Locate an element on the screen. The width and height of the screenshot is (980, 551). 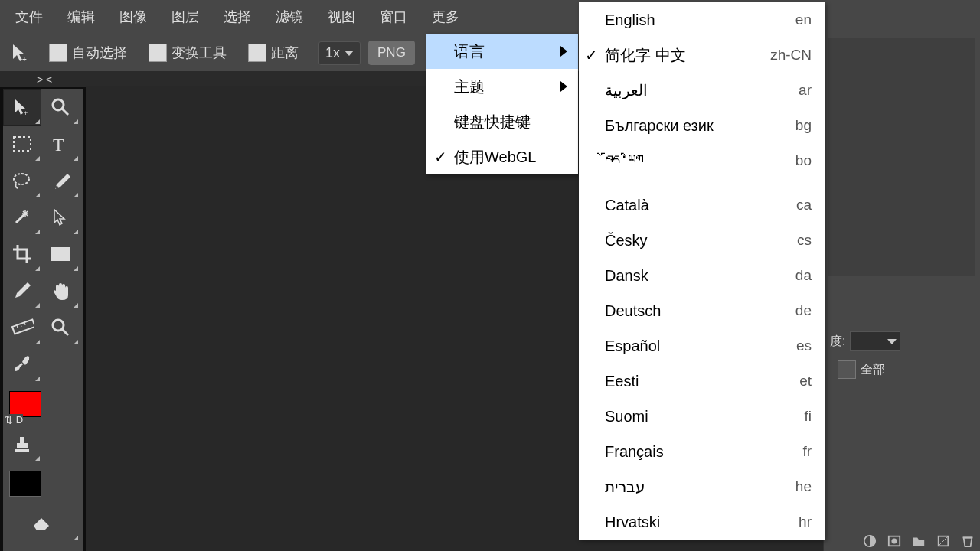
lang-name: Suomi is located at coordinates (626, 416).